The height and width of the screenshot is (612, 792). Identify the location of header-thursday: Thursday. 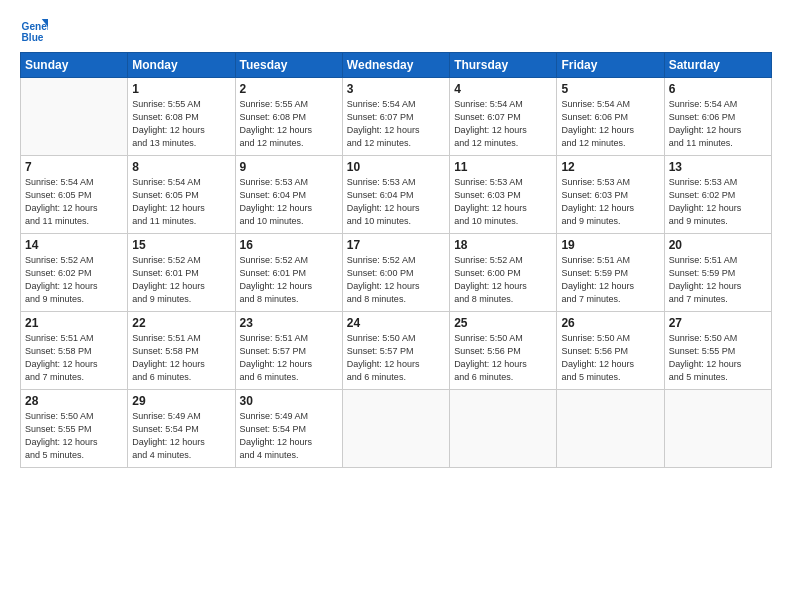
(504, 66).